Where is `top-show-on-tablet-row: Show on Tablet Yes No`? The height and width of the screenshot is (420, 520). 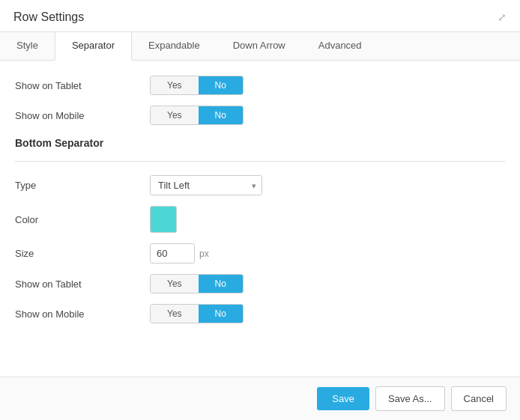 top-show-on-tablet-row: Show on Tablet Yes No is located at coordinates (260, 85).